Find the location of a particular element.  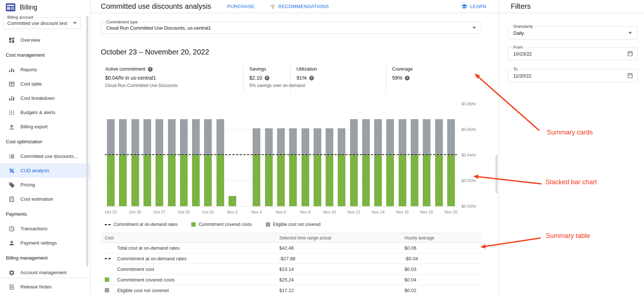

legend-item-commitment-line: Commitment at on-demand rates is located at coordinates (141, 224).